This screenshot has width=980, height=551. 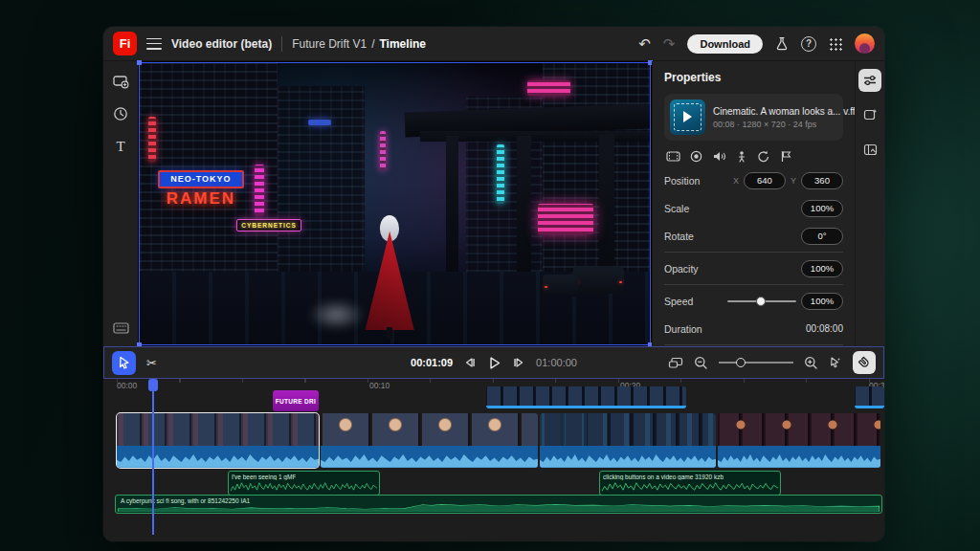 What do you see at coordinates (835, 44) in the screenshot?
I see `apps-grid-icon` at bounding box center [835, 44].